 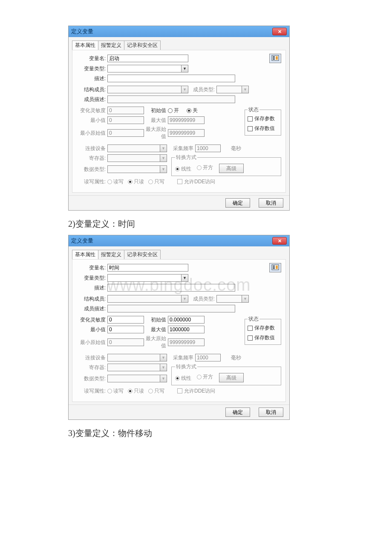 I want to click on state-group: 状态 保存参数 保存数值, so click(x=263, y=330).